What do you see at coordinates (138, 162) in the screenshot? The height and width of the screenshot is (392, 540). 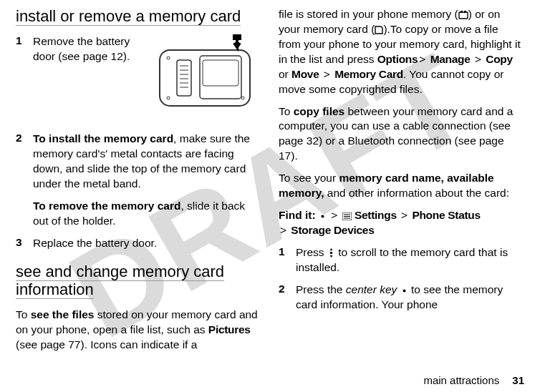 I see `step-2: 2 To install the memory card, make sure …` at bounding box center [138, 162].